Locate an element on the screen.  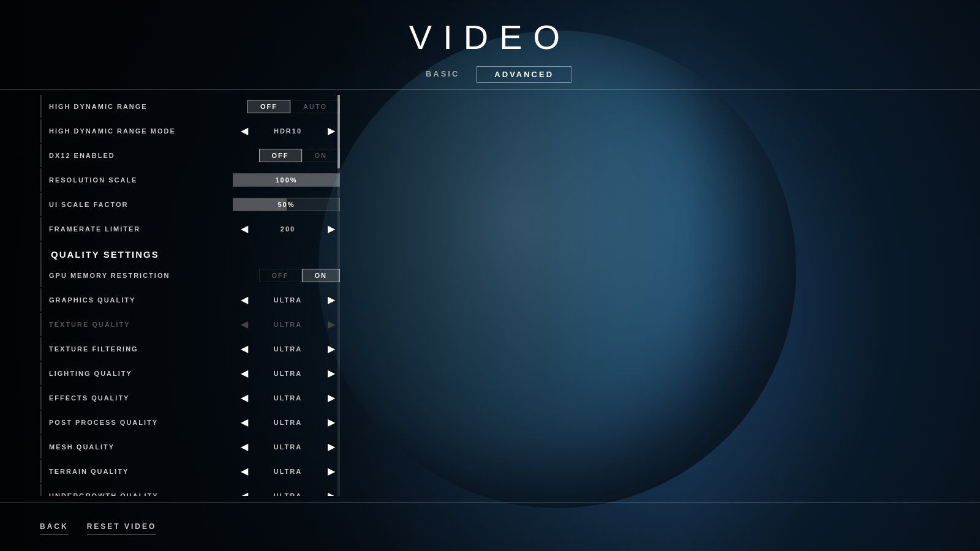
ui-scale-label: UI SCALE FACTOR is located at coordinates (141, 204).